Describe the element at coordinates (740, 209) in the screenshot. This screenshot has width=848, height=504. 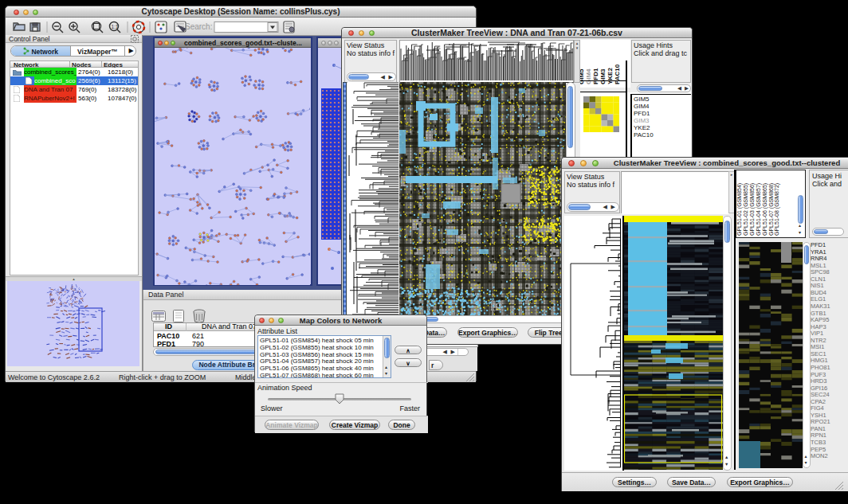
I see `svg-text: GPL51-01 (GSM854)` at that location.